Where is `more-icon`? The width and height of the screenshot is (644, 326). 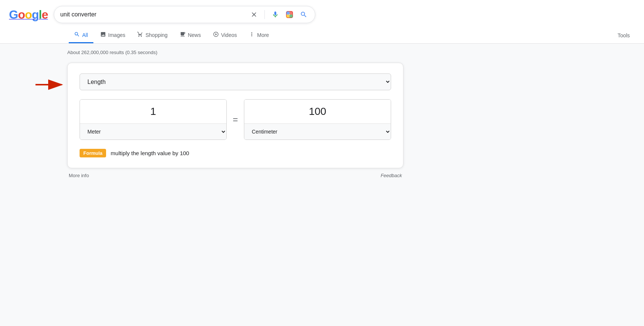 more-icon is located at coordinates (252, 35).